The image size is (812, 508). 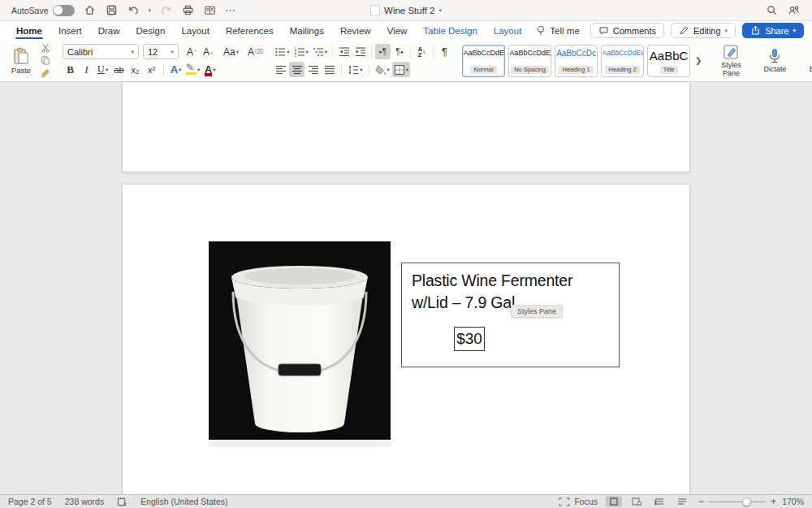 What do you see at coordinates (70, 31) in the screenshot?
I see `tab-insert: Insert` at bounding box center [70, 31].